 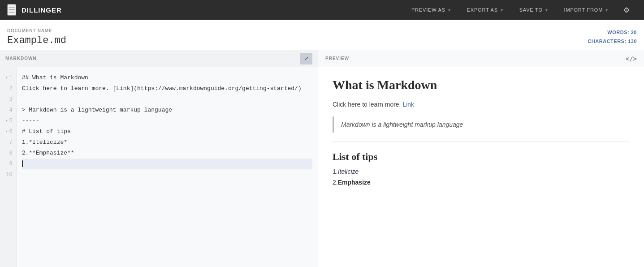 I want to click on preview-link: Link, so click(x=408, y=104).